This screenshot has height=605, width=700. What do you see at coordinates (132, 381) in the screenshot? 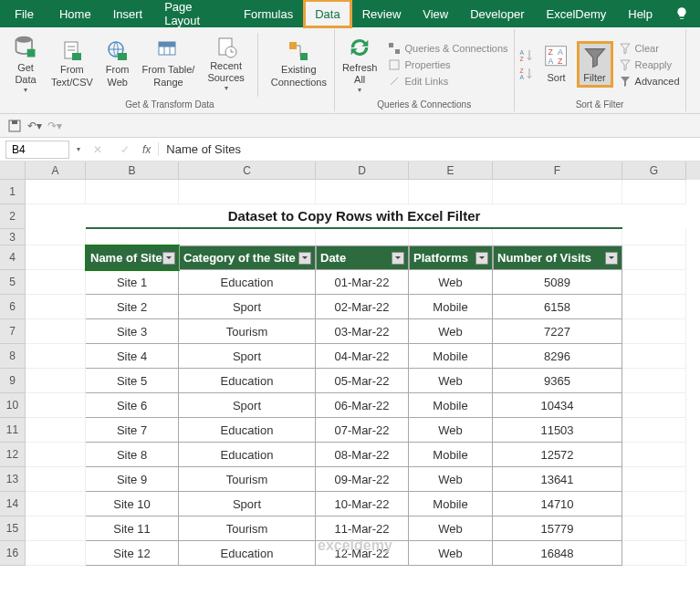
I see `data-cell: Site 5` at bounding box center [132, 381].